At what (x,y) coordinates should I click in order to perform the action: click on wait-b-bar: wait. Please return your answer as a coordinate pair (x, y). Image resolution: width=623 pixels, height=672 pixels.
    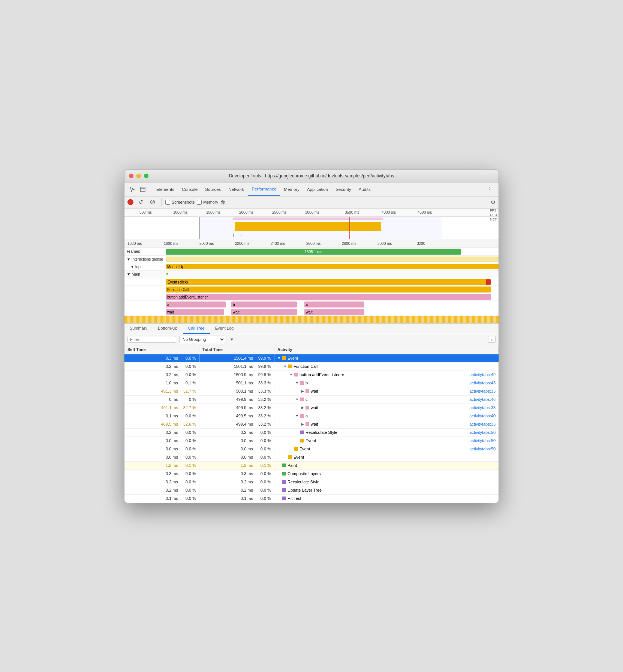
    Looking at the image, I should click on (264, 312).